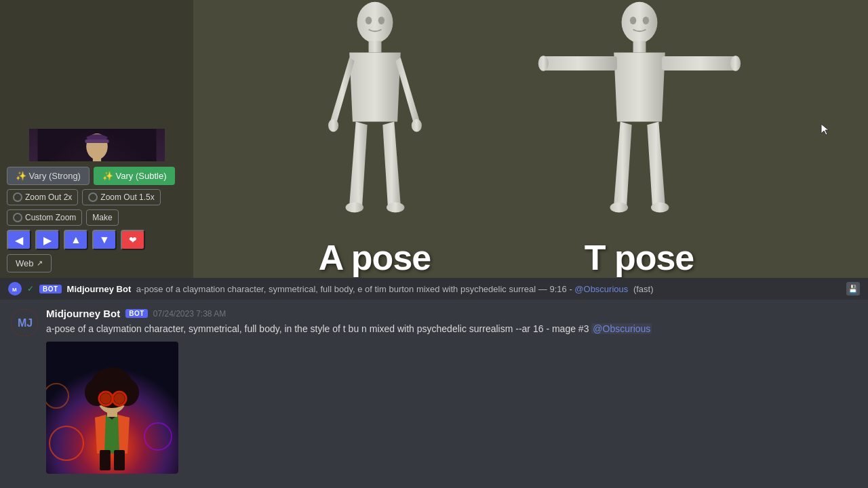 The height and width of the screenshot is (488, 868). Describe the element at coordinates (24, 323) in the screenshot. I see `bot-avatar-svg: MJ` at that location.